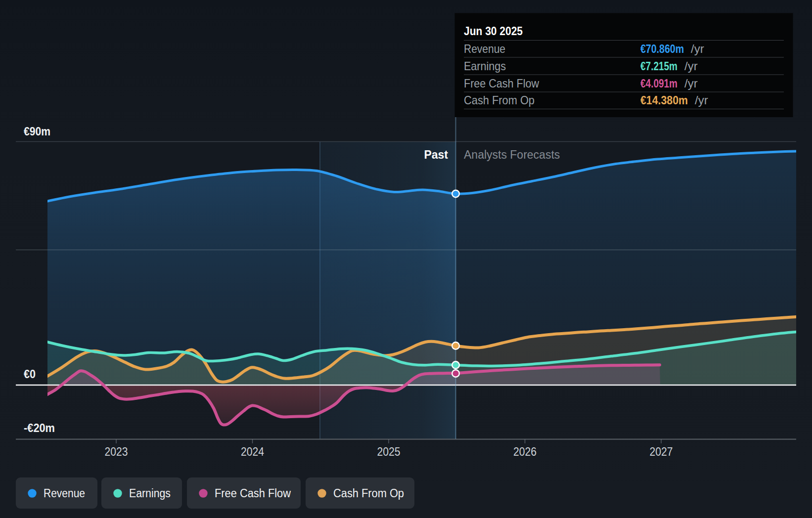 The height and width of the screenshot is (518, 812). Describe the element at coordinates (40, 428) in the screenshot. I see `svg-text: -€20m` at that location.